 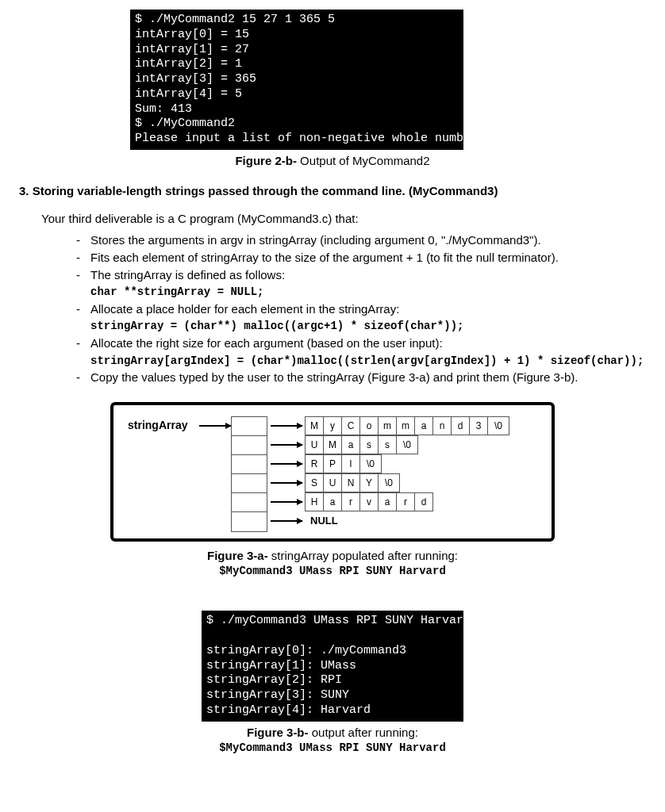 I want to click on figure-2b-label: Figure 2-b-, so click(x=266, y=160).